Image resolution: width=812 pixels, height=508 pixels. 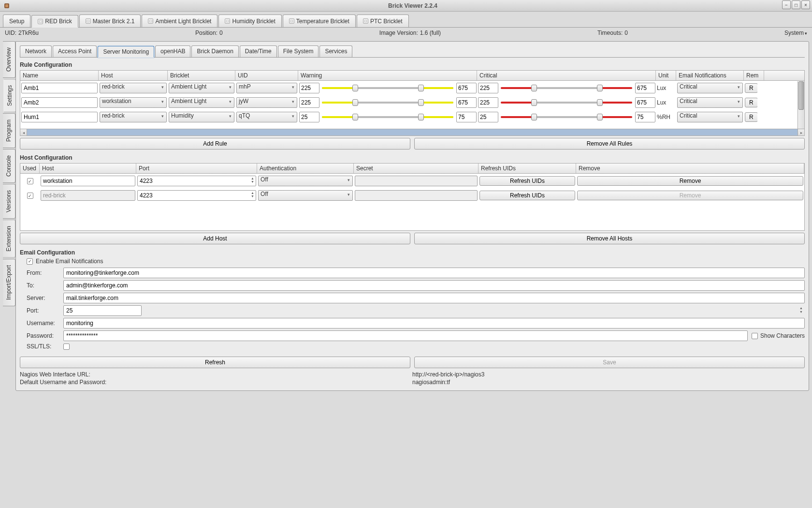 I want to click on main-tab-master-brick: □Master Brick 2.1, so click(x=110, y=21).